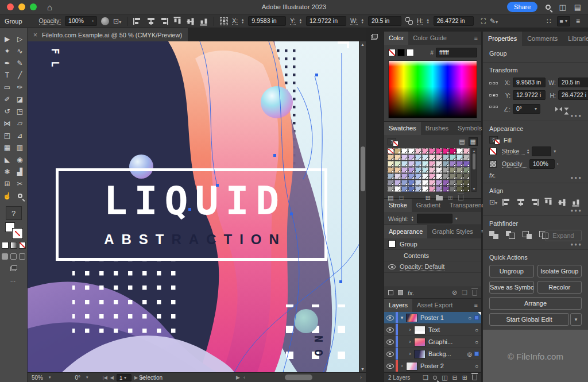  I want to click on layer-row: ▾Poster 1○, so click(433, 318).